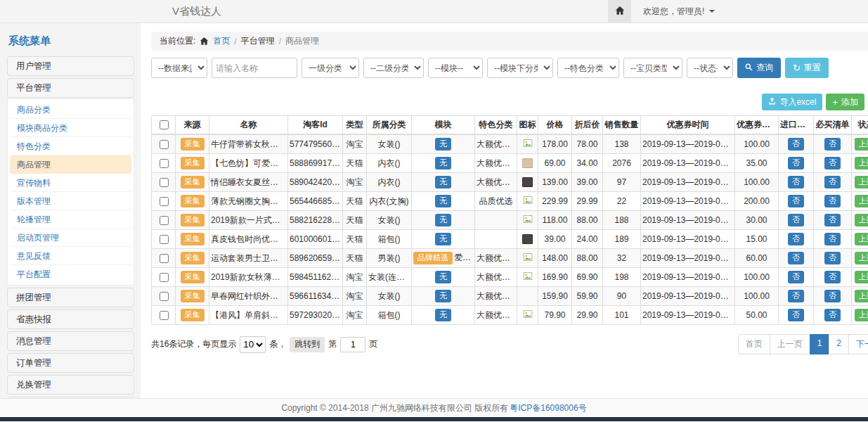 This screenshot has width=868, height=422. I want to click on filter-select-status: --状态--, so click(710, 68).